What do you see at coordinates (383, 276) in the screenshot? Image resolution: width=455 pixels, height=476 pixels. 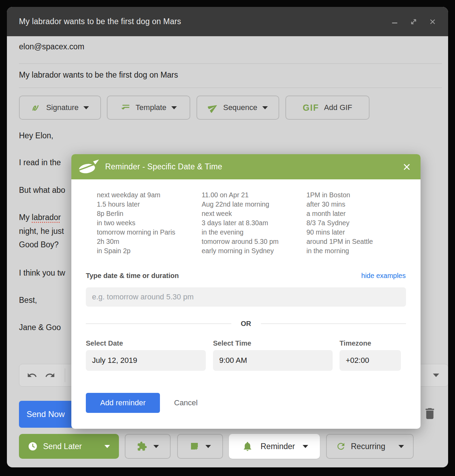 I see `hide-examples-link: hide examples` at bounding box center [383, 276].